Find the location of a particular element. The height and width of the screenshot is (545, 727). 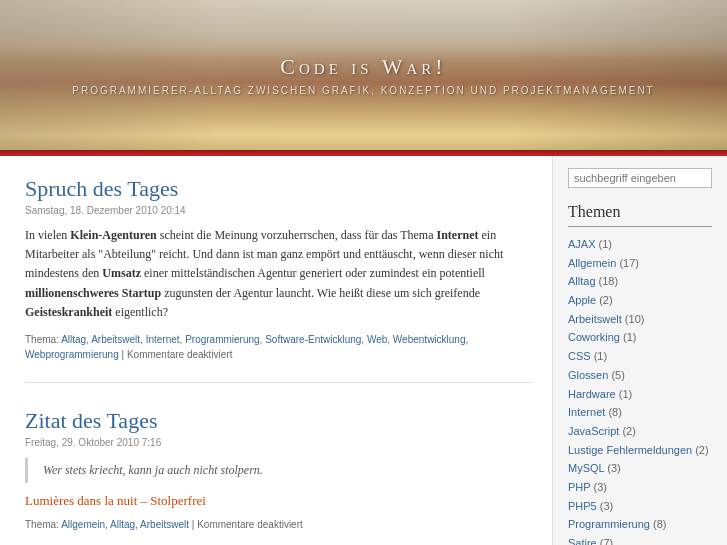

theme-hardware: Hardware is located at coordinates (592, 394).